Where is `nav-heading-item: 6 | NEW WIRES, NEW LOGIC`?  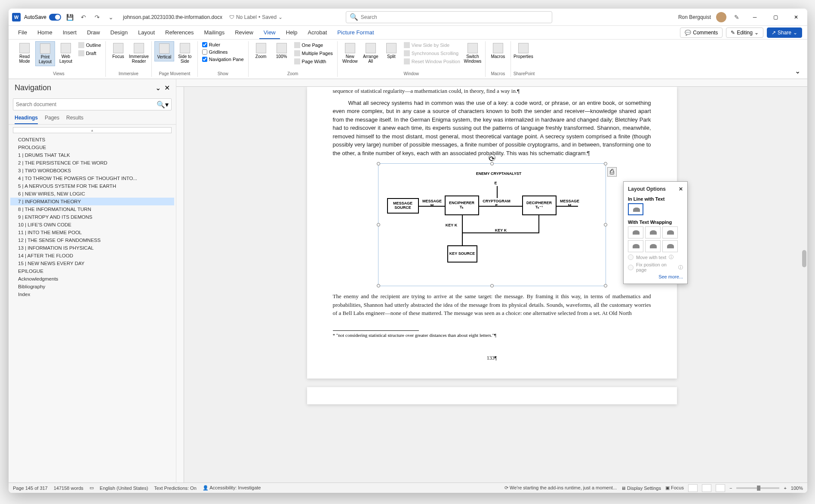 nav-heading-item: 6 | NEW WIRES, NEW LOGIC is located at coordinates (92, 194).